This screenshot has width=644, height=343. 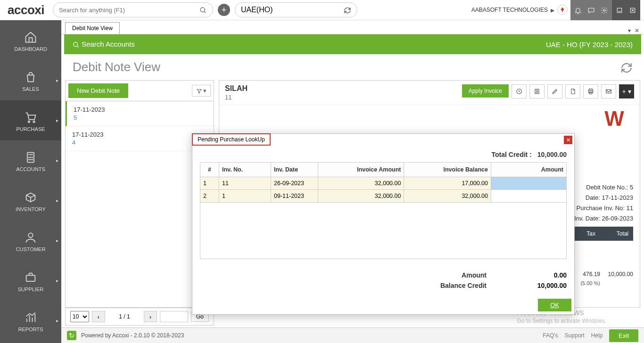 I want to click on ok-button: OK, so click(x=554, y=305).